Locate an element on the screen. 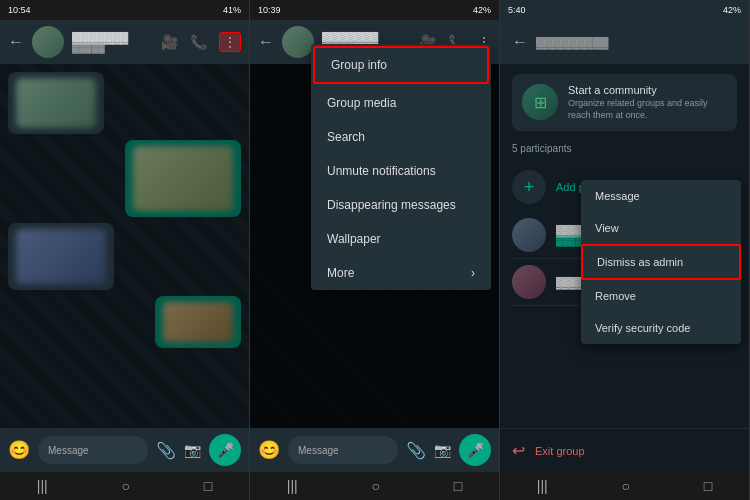 This screenshot has height=500, width=750. nav-home-3: ○ is located at coordinates (625, 486).